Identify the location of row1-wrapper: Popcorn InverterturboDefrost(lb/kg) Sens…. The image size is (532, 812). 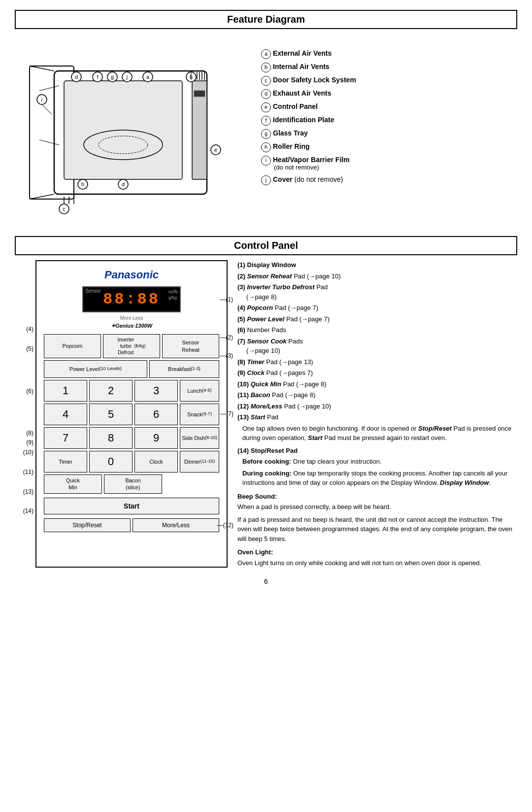
(132, 346).